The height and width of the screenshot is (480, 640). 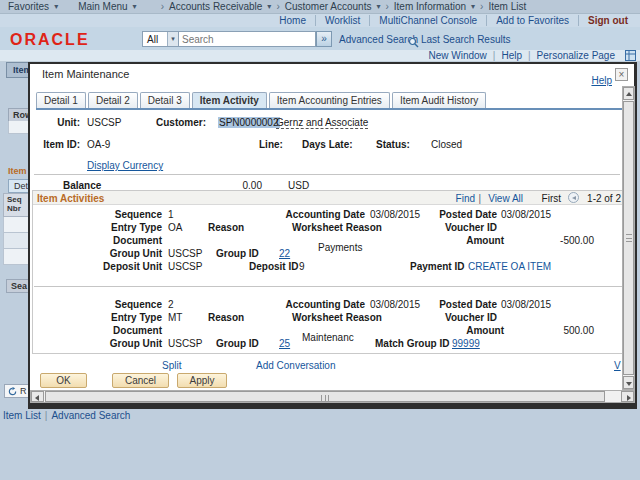 I want to click on amount-value: -500.00, so click(x=549, y=240).